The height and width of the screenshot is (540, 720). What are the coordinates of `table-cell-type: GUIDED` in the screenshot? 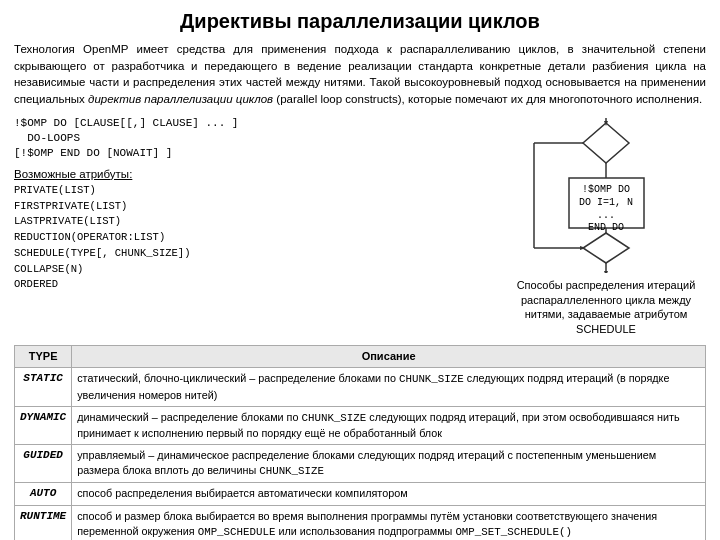 It's located at (44, 463).